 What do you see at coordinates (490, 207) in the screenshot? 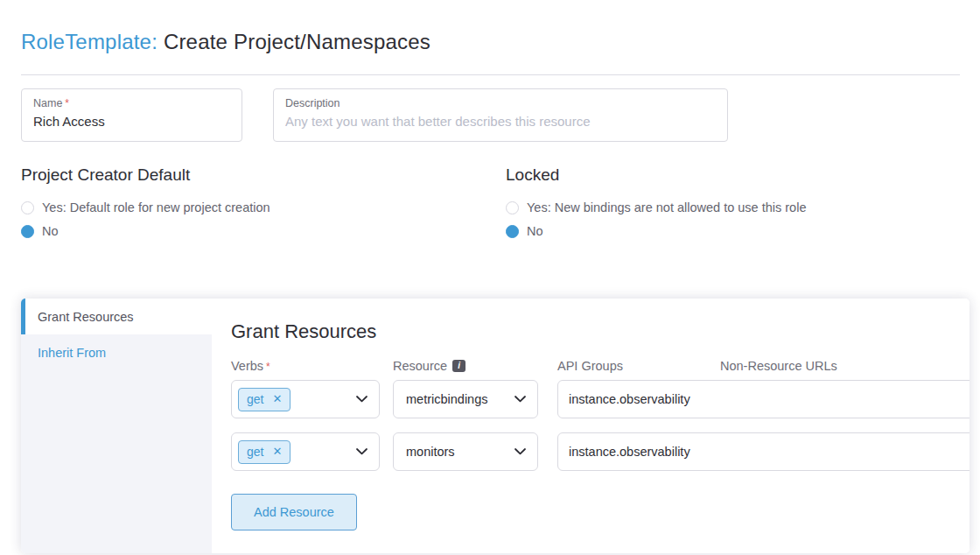
I see `radio-sections: Project Creator Default Yes: Default rol…` at bounding box center [490, 207].